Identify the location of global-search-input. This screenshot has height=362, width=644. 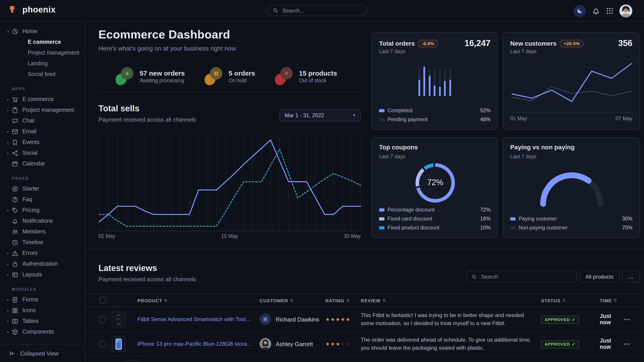
(322, 10).